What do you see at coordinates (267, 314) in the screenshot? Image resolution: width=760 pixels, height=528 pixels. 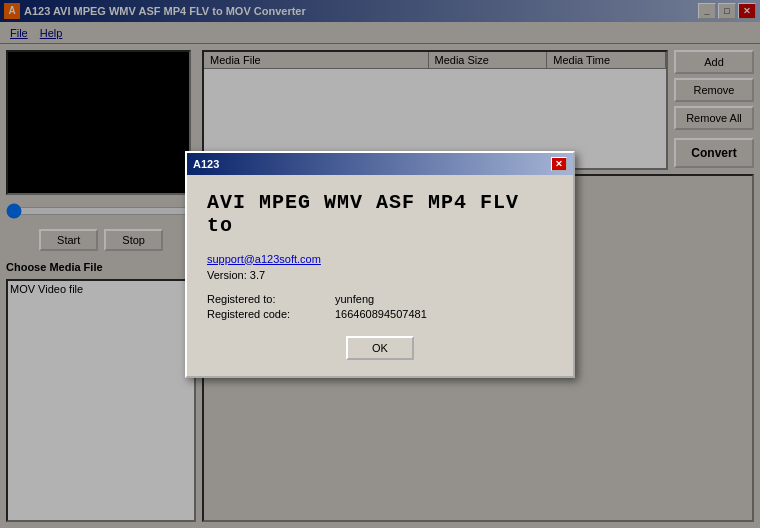 I see `modal-reg-code-label: Registered code:` at bounding box center [267, 314].